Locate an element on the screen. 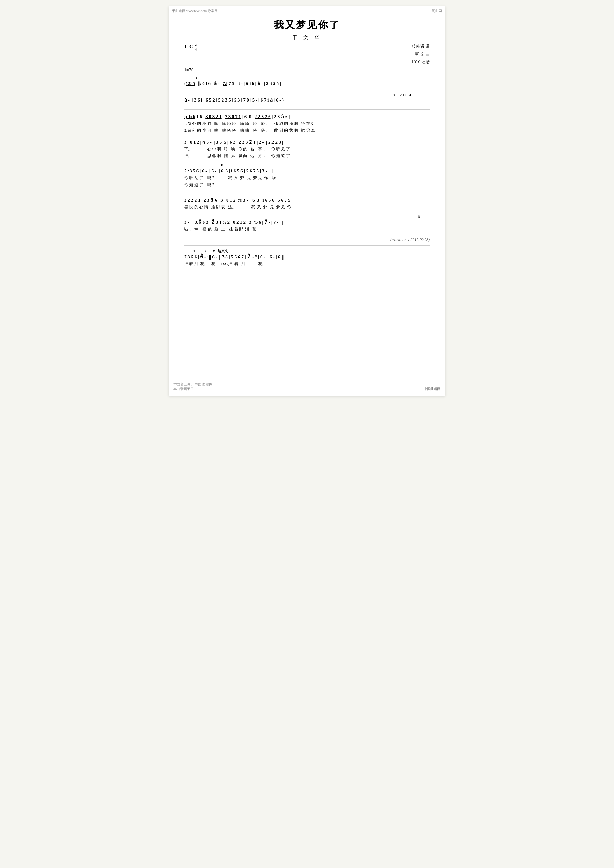 The width and height of the screenshot is (614, 868). tempo-display: ♩=70 is located at coordinates (307, 70).